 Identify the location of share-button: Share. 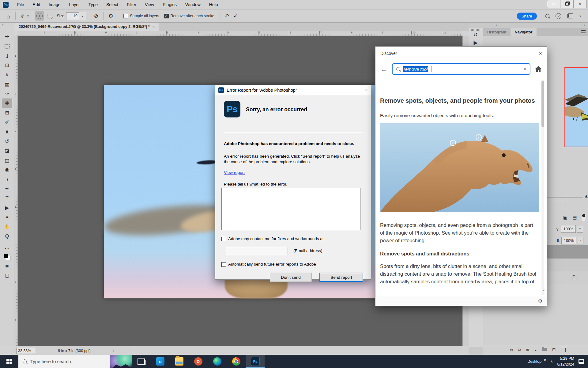
(527, 16).